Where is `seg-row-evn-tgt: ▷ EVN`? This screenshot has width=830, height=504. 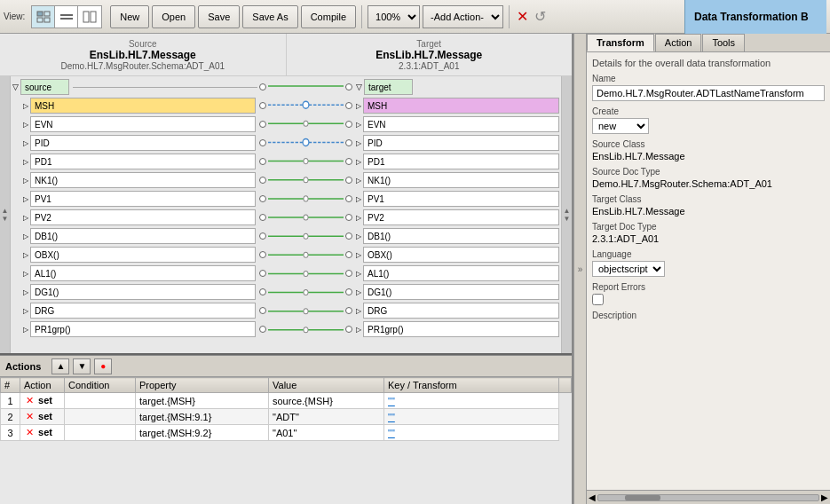
seg-row-evn-tgt: ▷ EVN is located at coordinates (453, 124).